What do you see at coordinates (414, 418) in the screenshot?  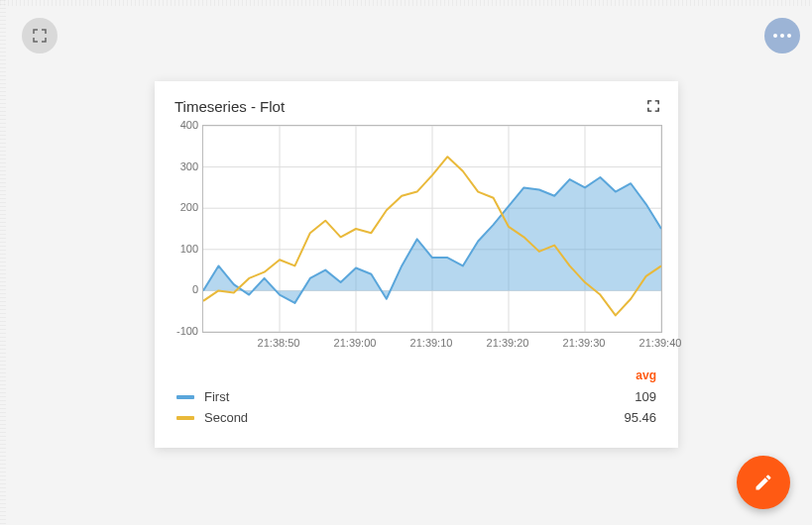 I see `legend-label: Second` at bounding box center [414, 418].